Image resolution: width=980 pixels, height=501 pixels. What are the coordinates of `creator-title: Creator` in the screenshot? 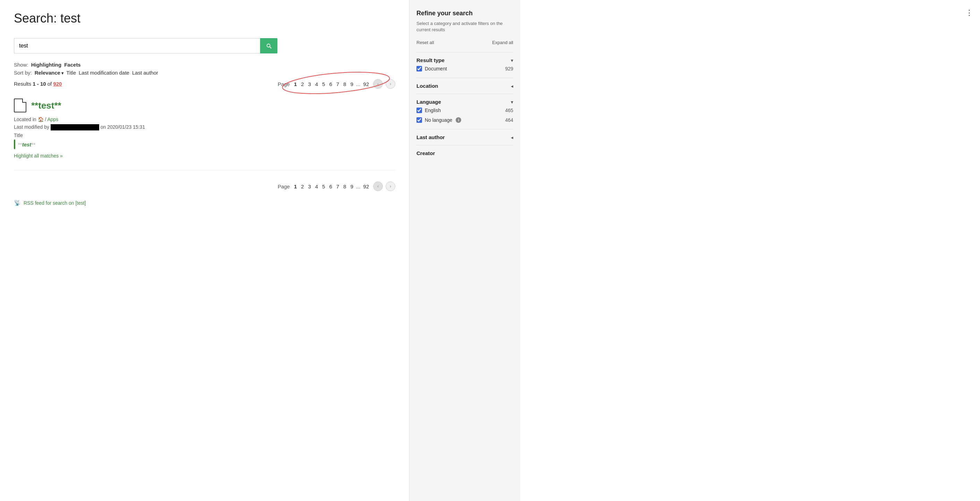 It's located at (426, 153).